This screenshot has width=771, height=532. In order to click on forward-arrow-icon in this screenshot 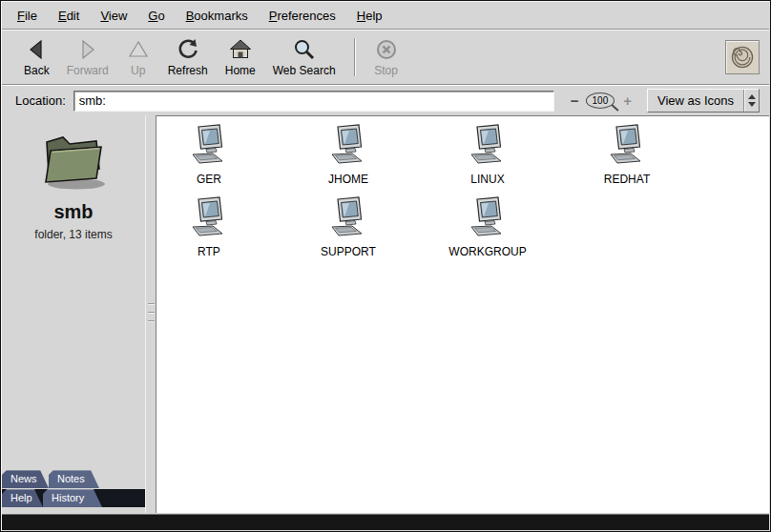, I will do `click(88, 50)`.